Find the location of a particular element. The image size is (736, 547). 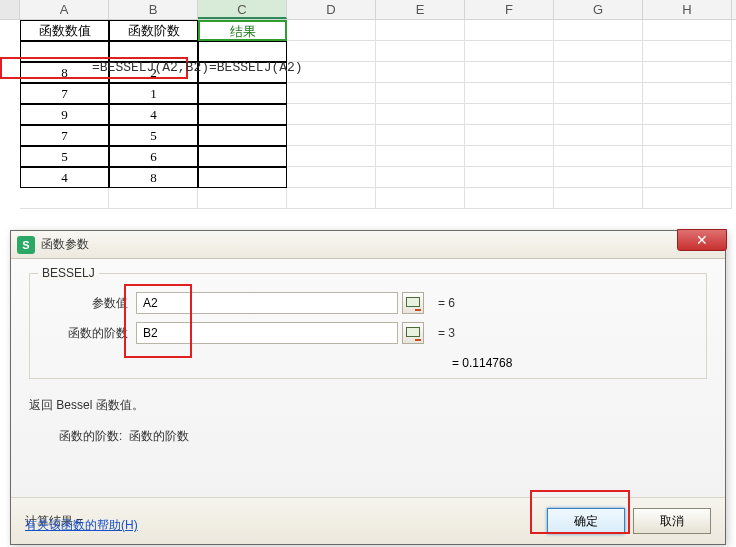

col-head-c: C is located at coordinates (242, 10).